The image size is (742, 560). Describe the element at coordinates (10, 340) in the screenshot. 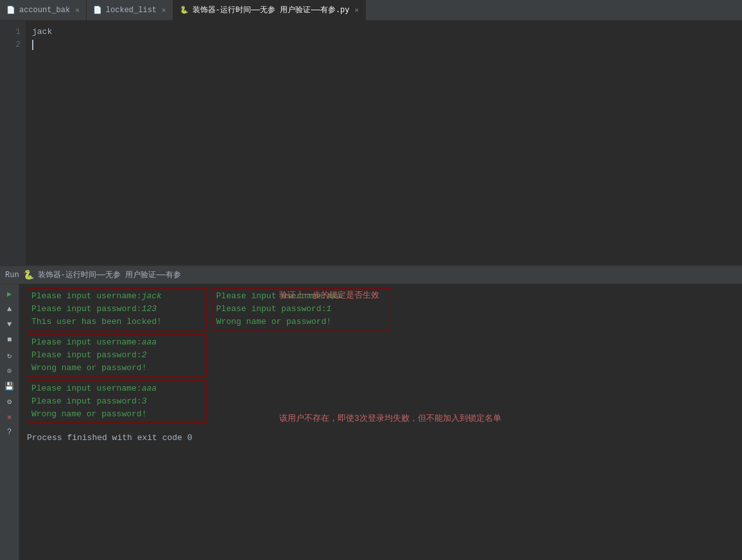

I see `stop-button: ■` at that location.